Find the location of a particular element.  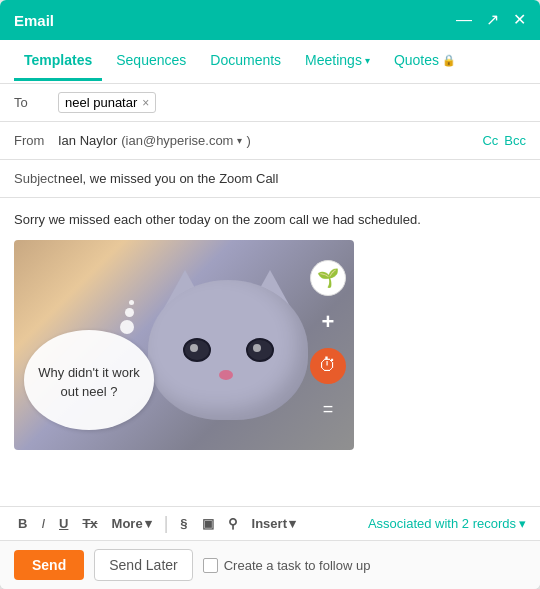

tab-meetings-label: Meetings is located at coordinates (334, 60).